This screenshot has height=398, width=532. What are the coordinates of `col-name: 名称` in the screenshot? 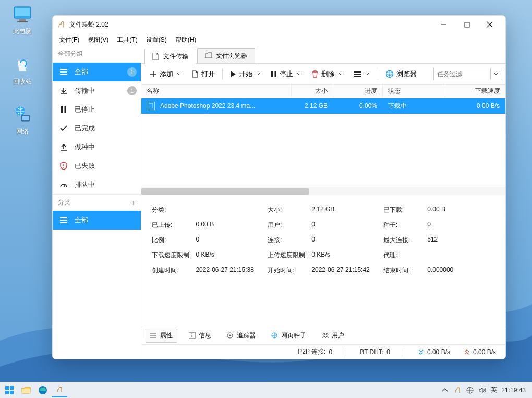 It's located at (216, 91).